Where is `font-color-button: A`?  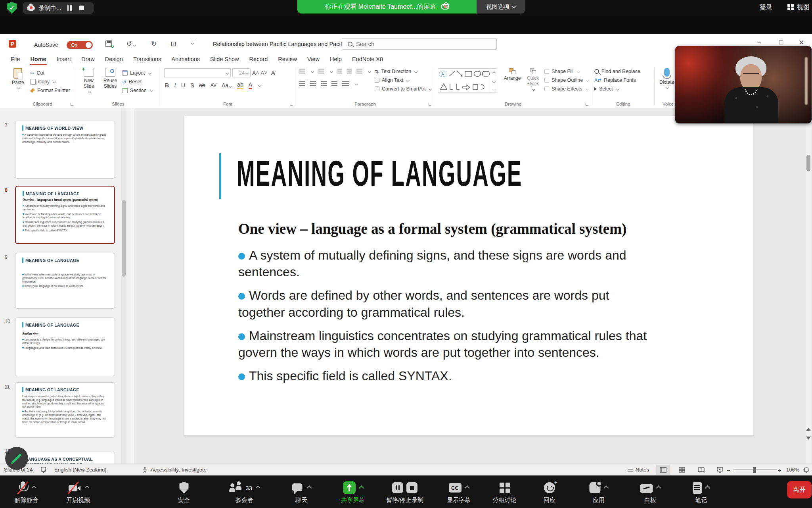
font-color-button: A is located at coordinates (251, 85).